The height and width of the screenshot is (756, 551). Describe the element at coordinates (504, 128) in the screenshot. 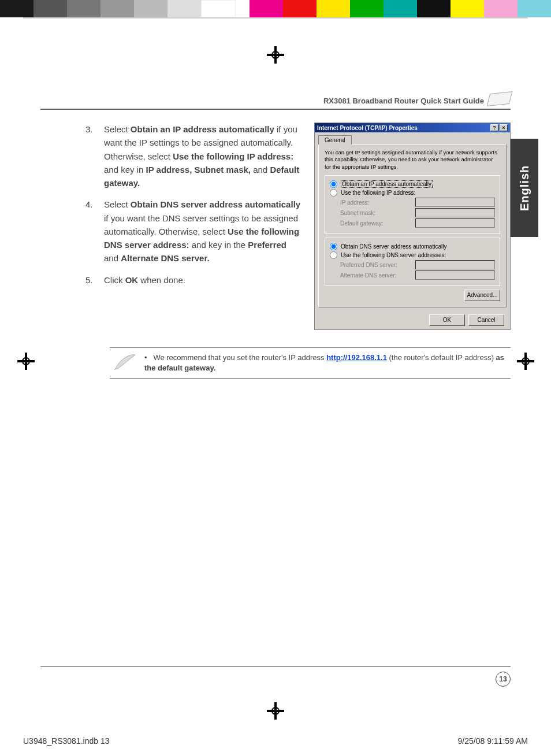

I see `close-button: ×` at that location.